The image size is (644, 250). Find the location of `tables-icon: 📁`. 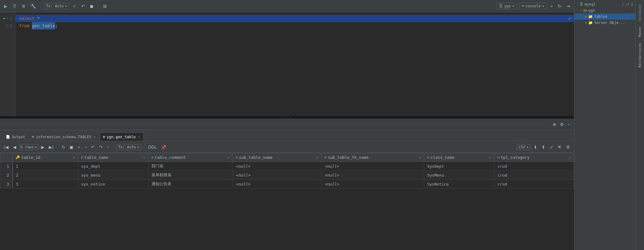

tables-icon: 📁 is located at coordinates (591, 17).